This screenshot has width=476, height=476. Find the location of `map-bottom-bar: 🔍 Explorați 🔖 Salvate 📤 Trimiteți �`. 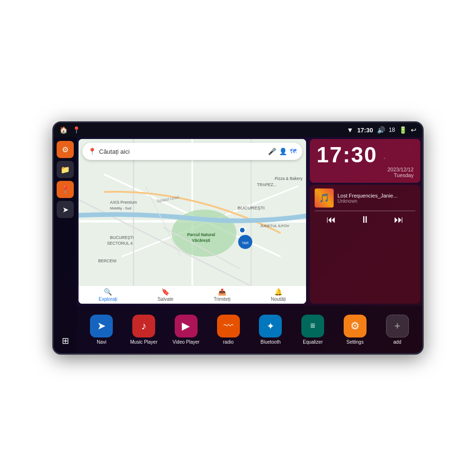

map-bottom-bar: 🔍 Explorați 🔖 Salvate 📤 Trimiteți � is located at coordinates (192, 295).